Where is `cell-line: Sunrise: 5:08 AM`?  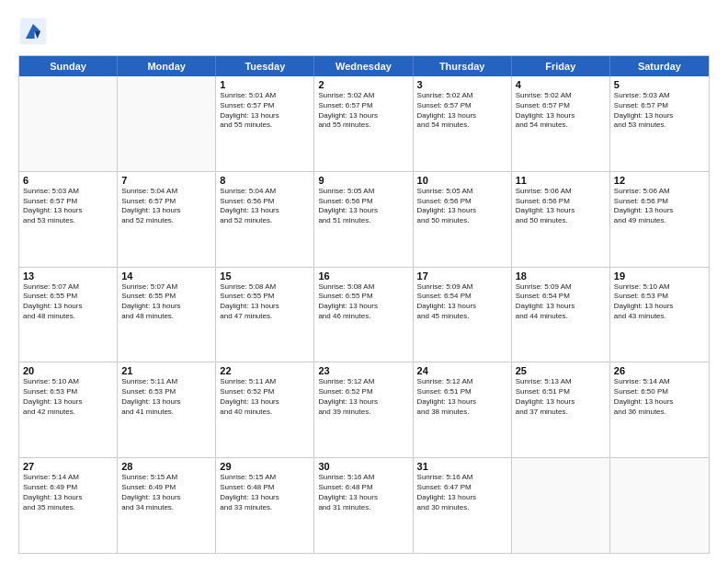
cell-line: Sunrise: 5:08 AM is located at coordinates (265, 287).